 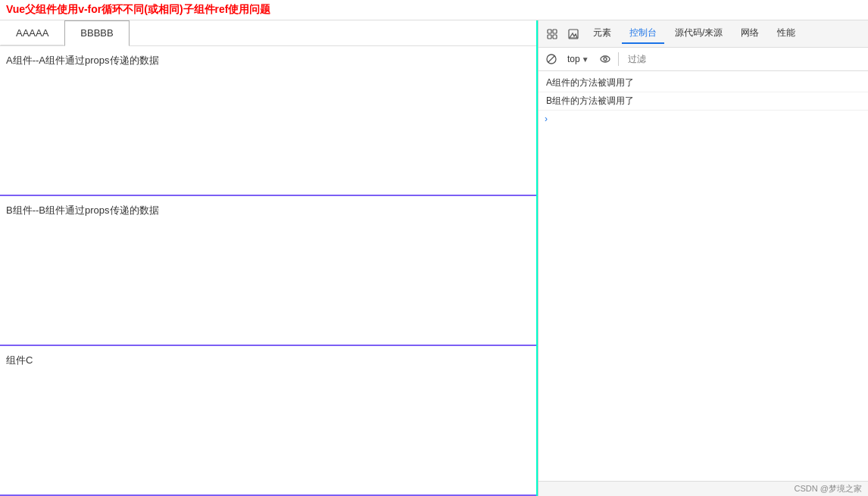 I want to click on devtools-tab-console: 控制台, so click(x=643, y=33).